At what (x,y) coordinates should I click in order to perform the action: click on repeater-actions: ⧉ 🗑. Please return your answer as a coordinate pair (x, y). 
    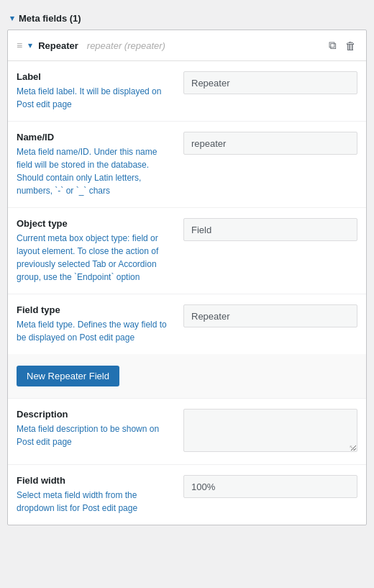
    Looking at the image, I should click on (342, 45).